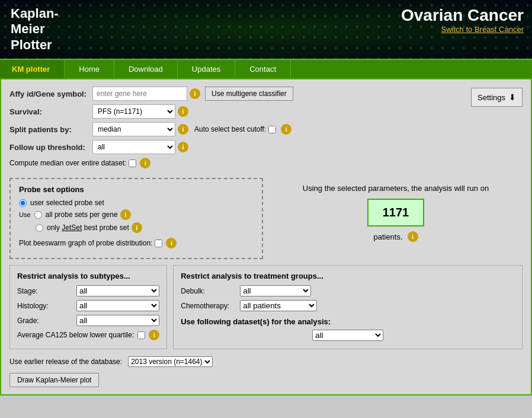  What do you see at coordinates (154, 335) in the screenshot?
I see `average-info-icon: i` at bounding box center [154, 335].